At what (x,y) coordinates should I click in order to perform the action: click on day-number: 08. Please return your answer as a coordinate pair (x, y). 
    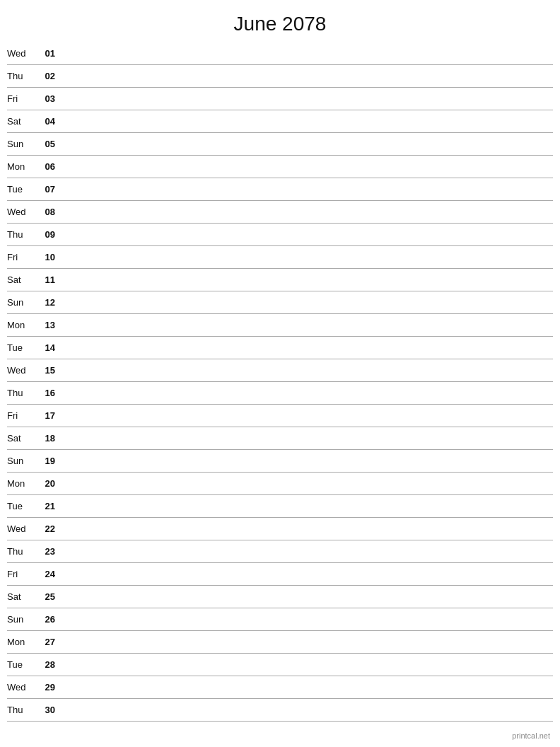
    Looking at the image, I should click on (45, 212).